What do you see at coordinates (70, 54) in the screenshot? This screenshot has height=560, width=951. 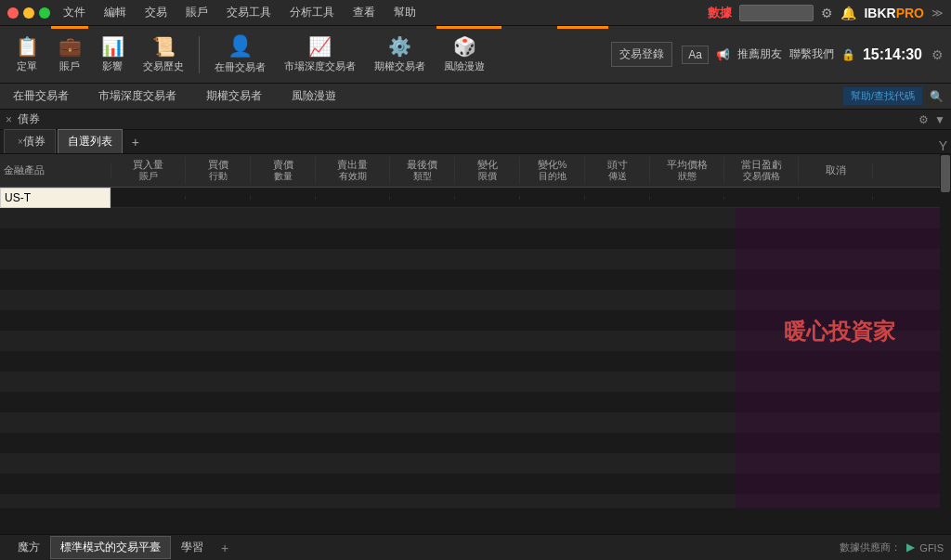 I see `toolbar-account: 💼 賬戶` at bounding box center [70, 54].